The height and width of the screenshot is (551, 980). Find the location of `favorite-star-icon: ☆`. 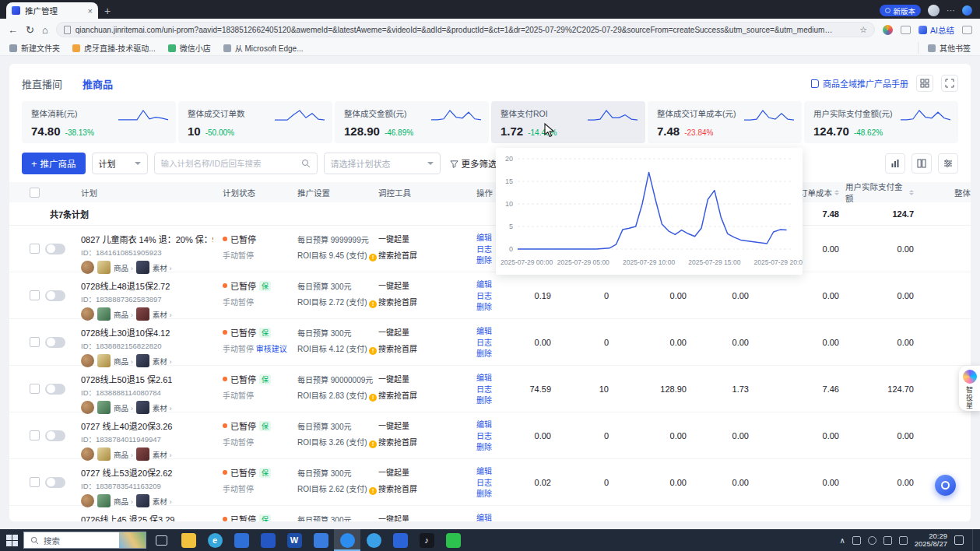

favorite-star-icon: ☆ is located at coordinates (863, 30).